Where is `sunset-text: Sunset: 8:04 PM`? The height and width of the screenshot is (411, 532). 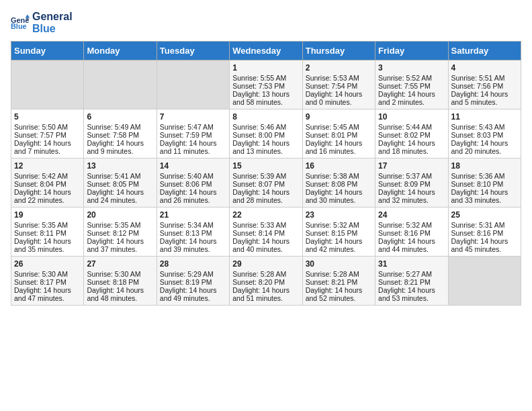 sunset-text: Sunset: 8:04 PM is located at coordinates (47, 184).